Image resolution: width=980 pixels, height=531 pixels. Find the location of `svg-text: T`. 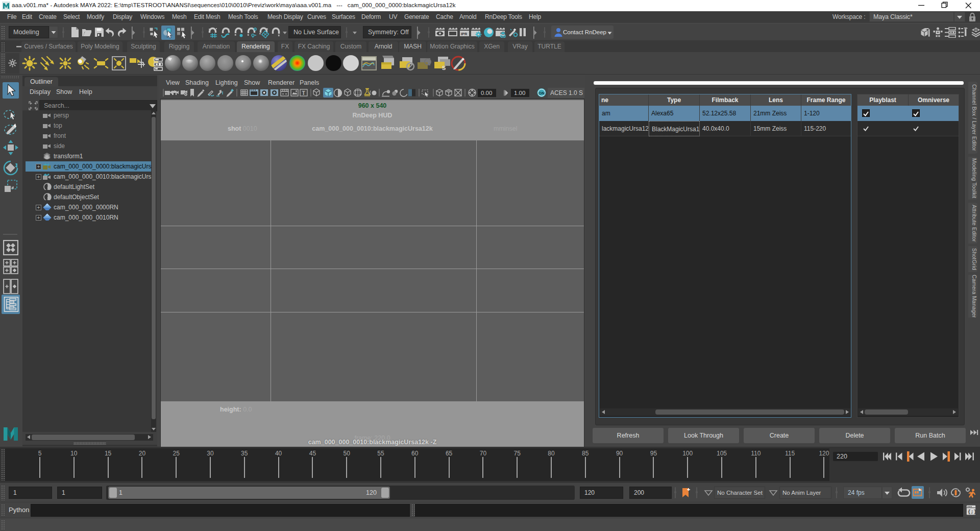

svg-text: T is located at coordinates (304, 93).